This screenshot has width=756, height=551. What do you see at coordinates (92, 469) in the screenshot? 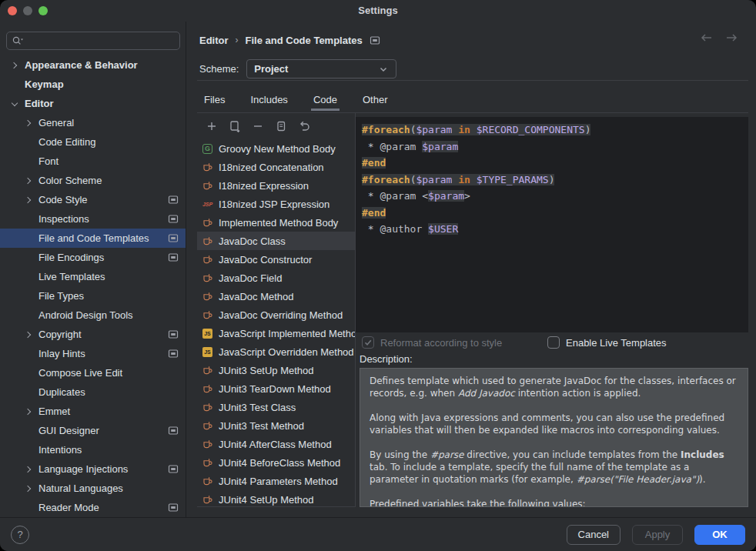
I see `sidebar-item: Language Injections` at bounding box center [92, 469].